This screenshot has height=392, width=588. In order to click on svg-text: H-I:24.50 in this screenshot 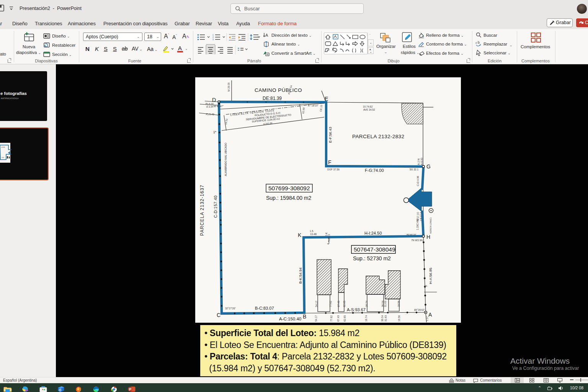, I will do `click(373, 233)`.